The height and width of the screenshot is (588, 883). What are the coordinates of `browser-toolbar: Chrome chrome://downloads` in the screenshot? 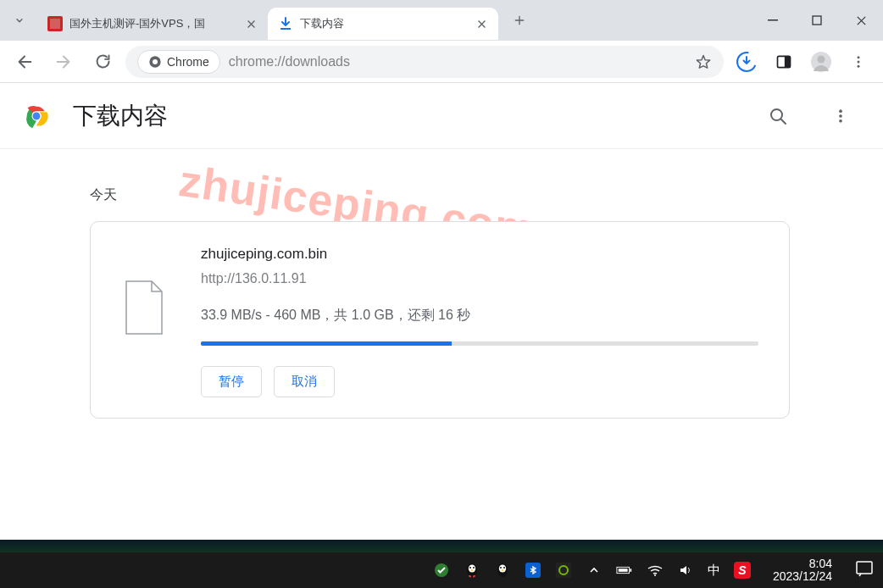 It's located at (442, 62).